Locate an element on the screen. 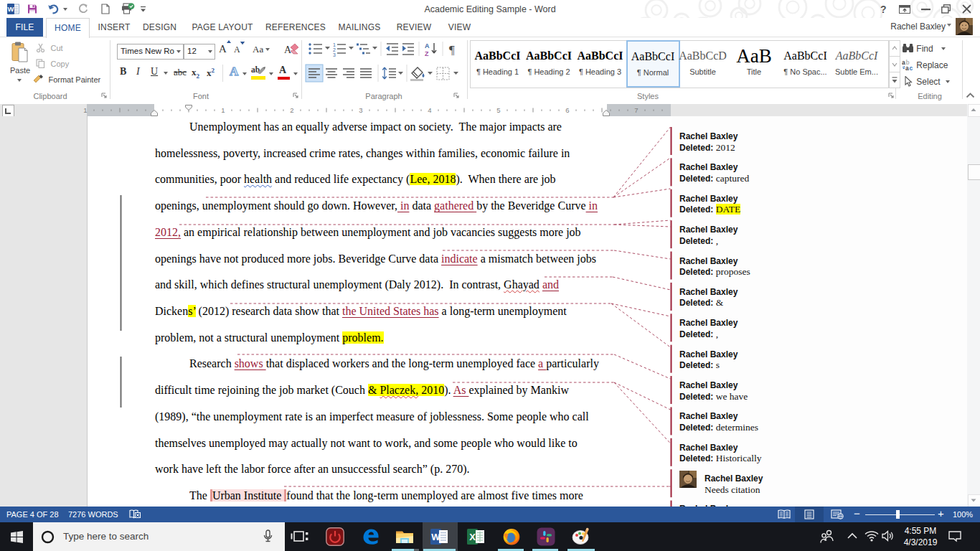 The width and height of the screenshot is (980, 551). paint-icon is located at coordinates (581, 537).